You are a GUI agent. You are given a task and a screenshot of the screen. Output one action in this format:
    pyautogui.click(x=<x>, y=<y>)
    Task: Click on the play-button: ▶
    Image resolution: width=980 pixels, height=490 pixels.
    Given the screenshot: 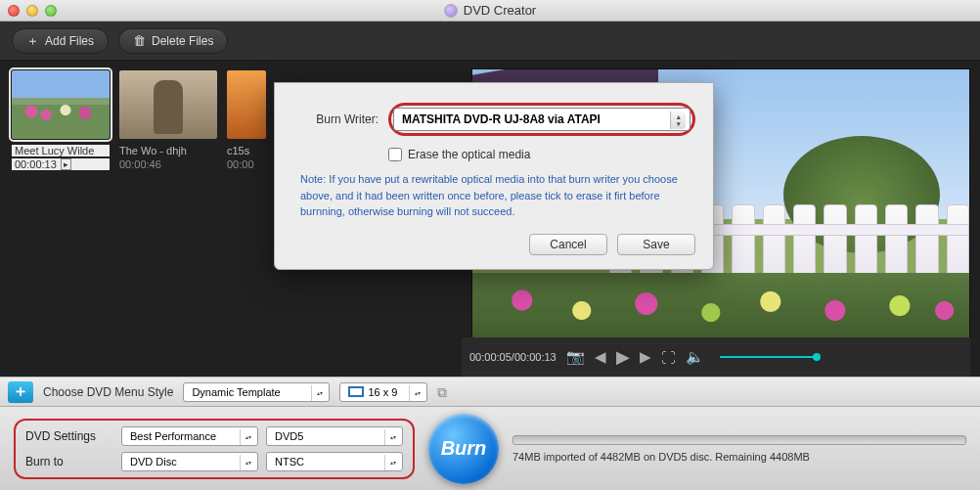 What is the action you would take?
    pyautogui.click(x=623, y=357)
    